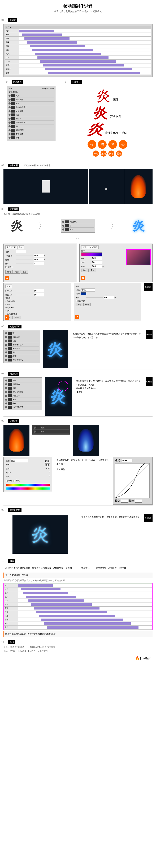 The width and height of the screenshot is (156, 868). What do you see at coordinates (101, 113) in the screenshot?
I see `char-hei: 炎` at bounding box center [101, 113].